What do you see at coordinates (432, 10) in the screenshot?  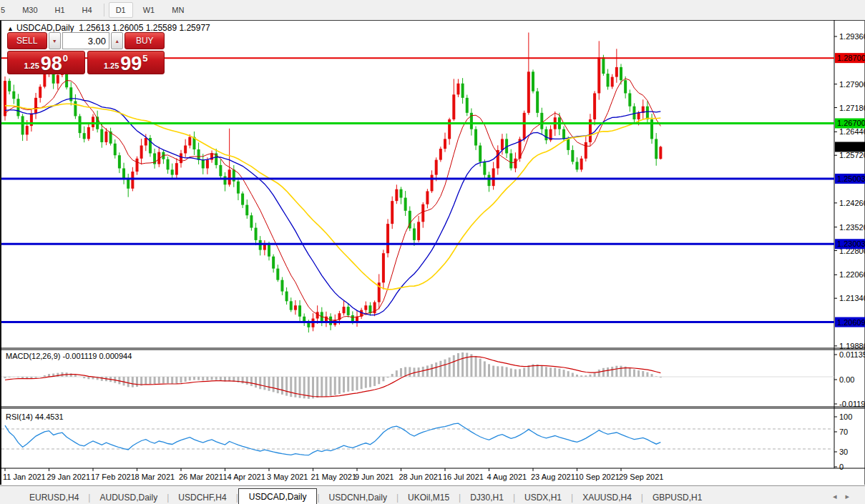 I see `timeframe-toolbar: 5M30H1H4D1W1MN` at bounding box center [432, 10].